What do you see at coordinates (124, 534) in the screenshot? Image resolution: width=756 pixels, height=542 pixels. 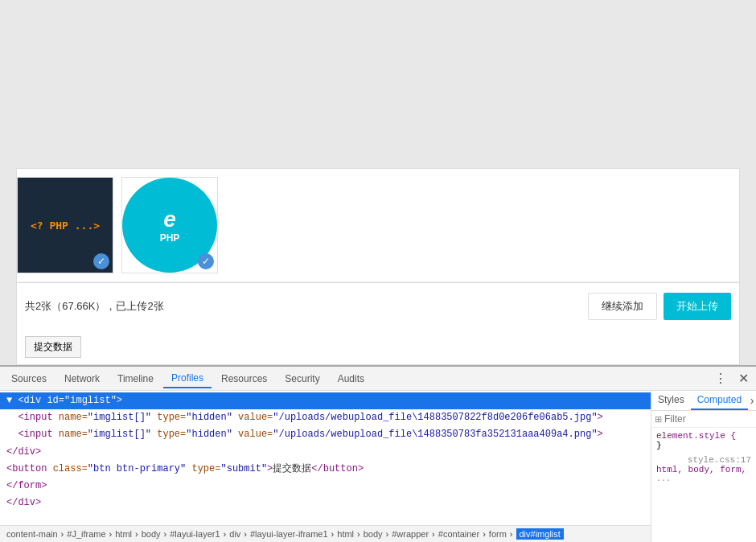 I see `breadcrumb-html-1: html` at bounding box center [124, 534].